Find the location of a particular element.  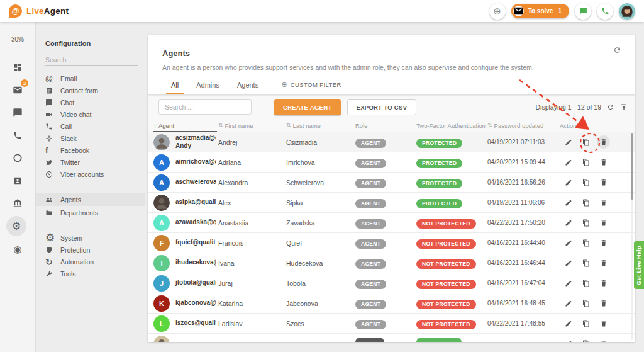

export-csv-button: EXPORT TO CSV is located at coordinates (382, 107).